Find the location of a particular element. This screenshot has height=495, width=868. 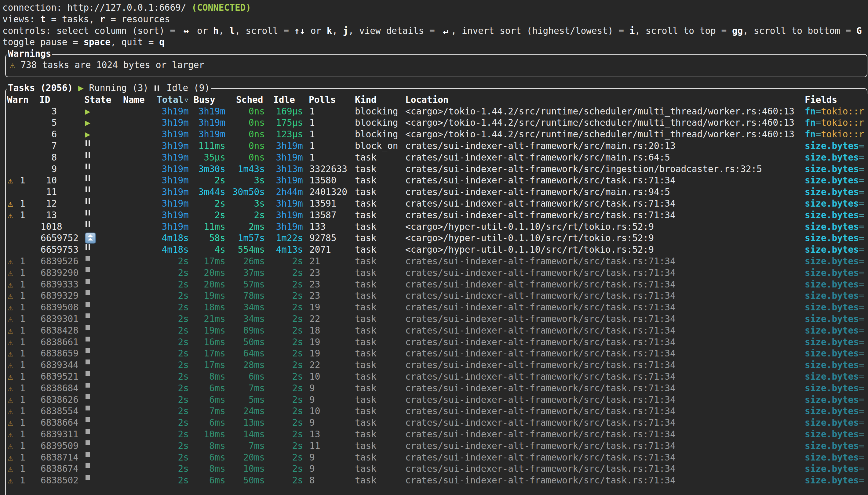

task-row: ⚠168393442s17ms28ms2s22taskcrates/sui-in… is located at coordinates (436, 365).